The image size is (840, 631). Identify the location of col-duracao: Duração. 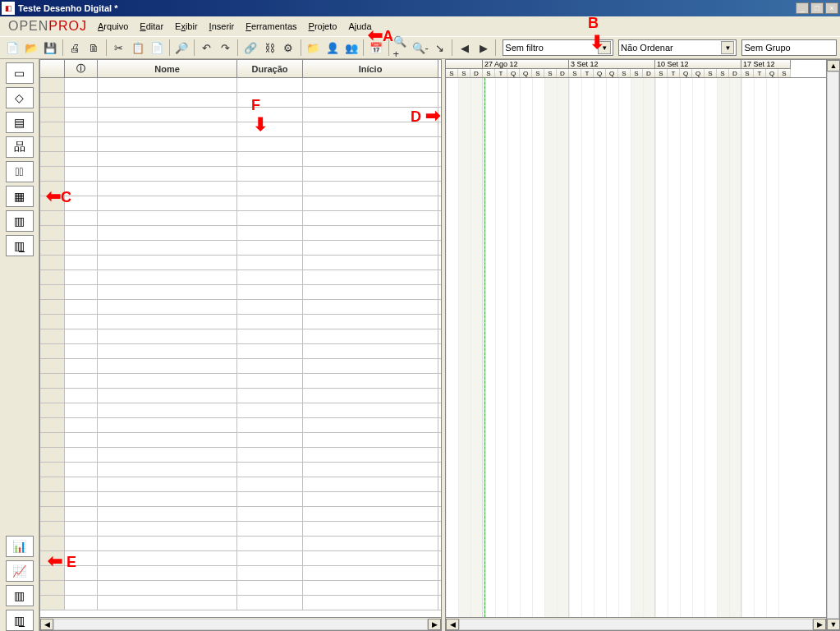
(270, 69).